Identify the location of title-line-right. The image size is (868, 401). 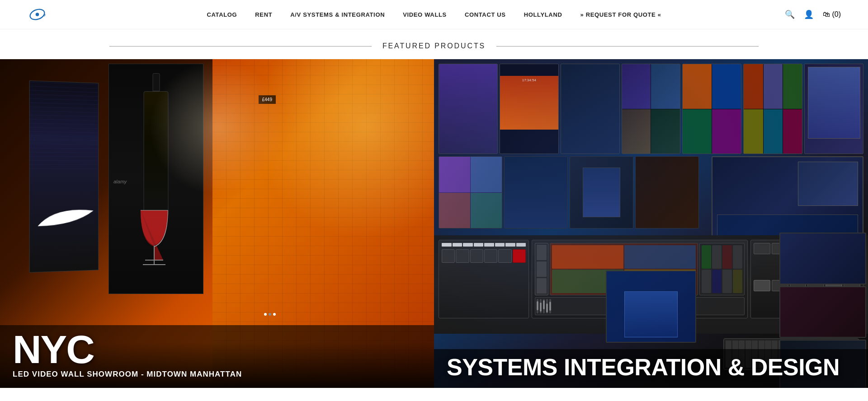
(627, 46).